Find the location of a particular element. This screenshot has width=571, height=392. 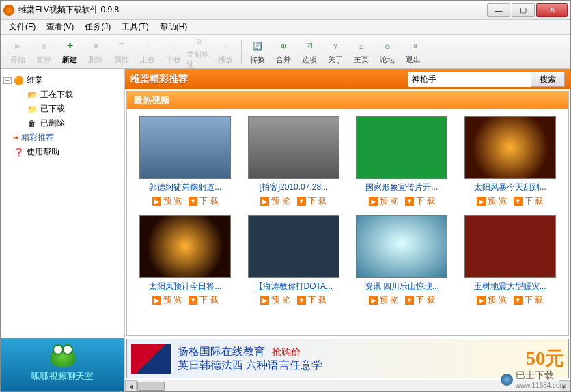

video-title-link: 国家形象宣传片开... is located at coordinates (402, 187).